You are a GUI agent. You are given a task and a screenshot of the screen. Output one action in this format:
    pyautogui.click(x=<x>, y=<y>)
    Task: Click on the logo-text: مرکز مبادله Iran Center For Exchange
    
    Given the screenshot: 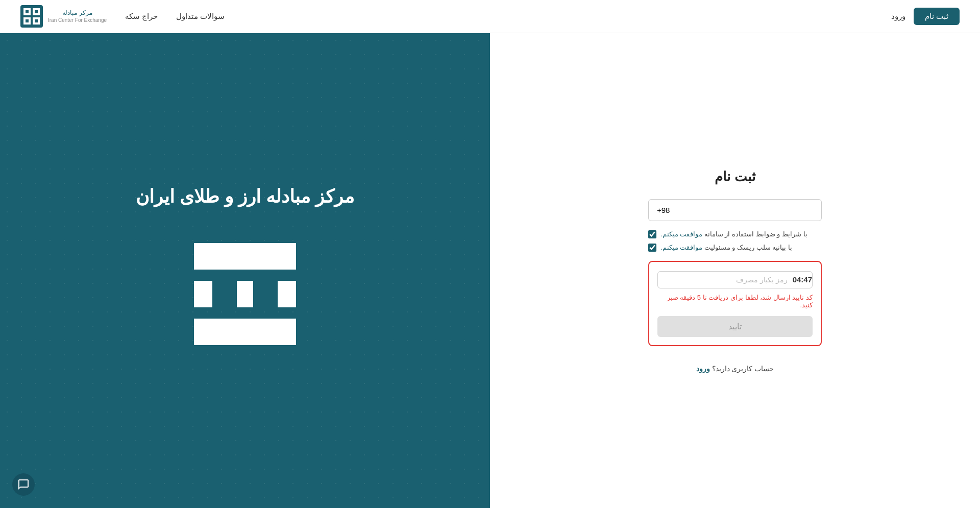 What is the action you would take?
    pyautogui.click(x=78, y=16)
    